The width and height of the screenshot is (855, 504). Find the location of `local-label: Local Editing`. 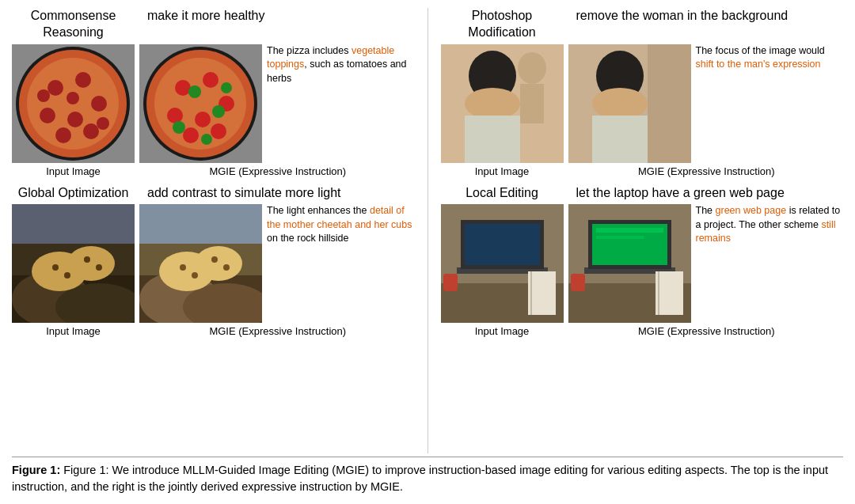

local-label: Local Editing is located at coordinates (502, 193).